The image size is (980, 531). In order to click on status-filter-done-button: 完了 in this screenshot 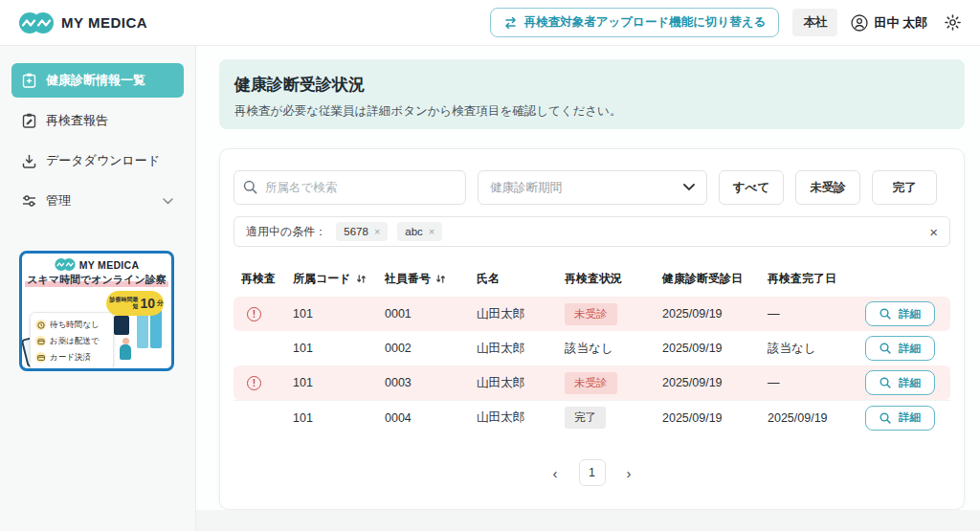, I will do `click(904, 188)`.